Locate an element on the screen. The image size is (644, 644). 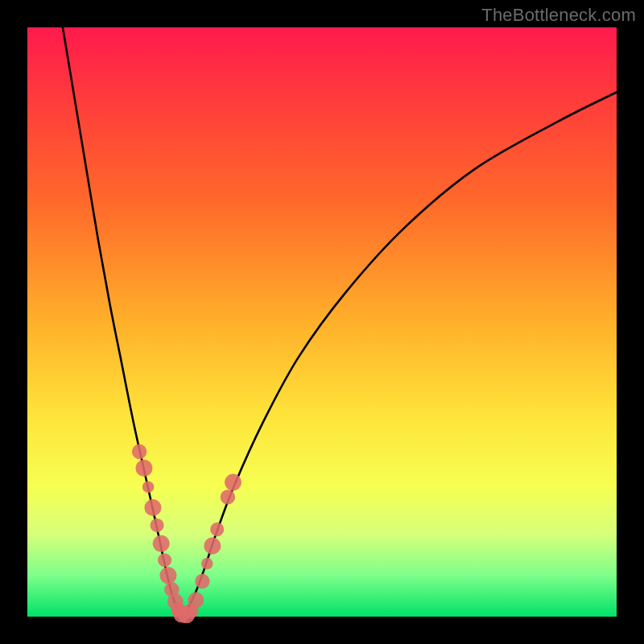
scatter-points is located at coordinates (187, 535).